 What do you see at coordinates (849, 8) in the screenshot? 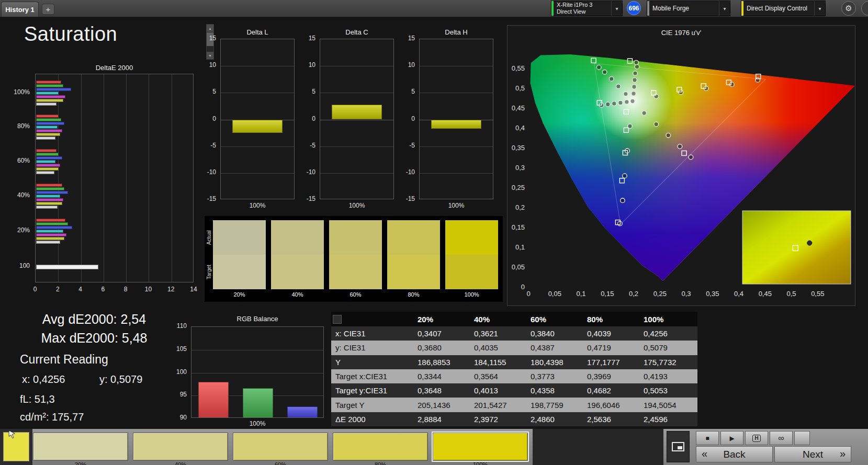
I see `settings-button: ⚙` at bounding box center [849, 8].